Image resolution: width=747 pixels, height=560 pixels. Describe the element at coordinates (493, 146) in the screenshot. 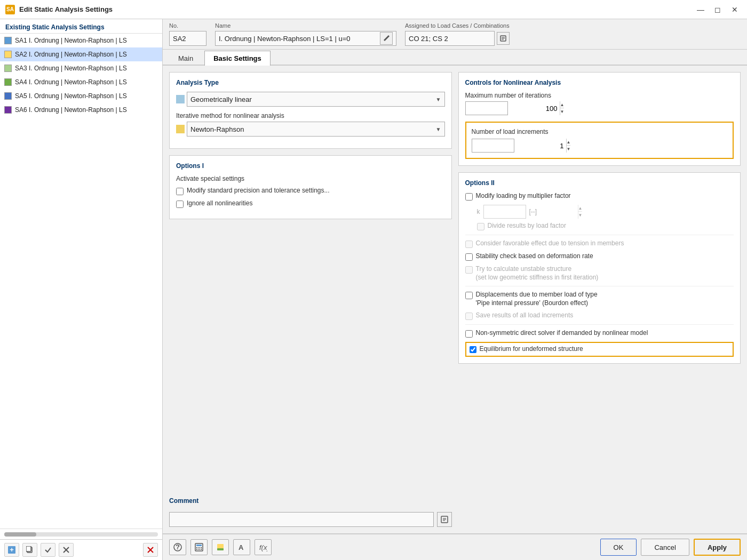

I see `load-incr-spinbox: ▲ ▼` at that location.